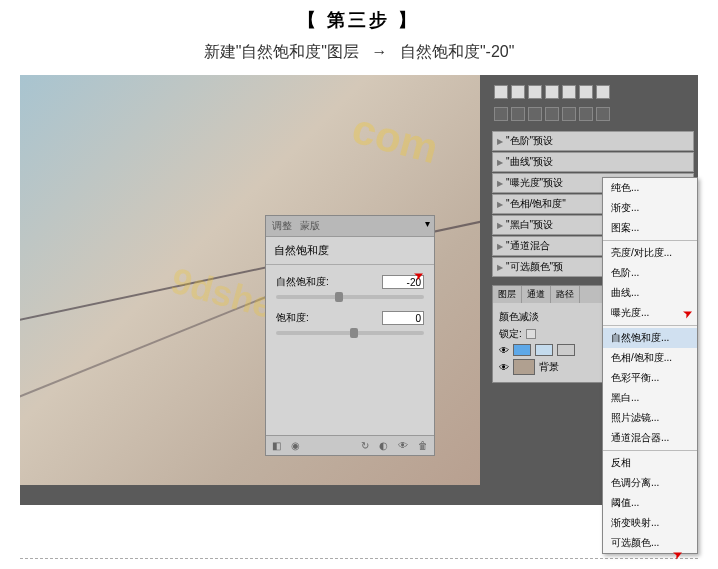  I want to click on subtitle-post: 自然饱和度"-20", so click(457, 52).